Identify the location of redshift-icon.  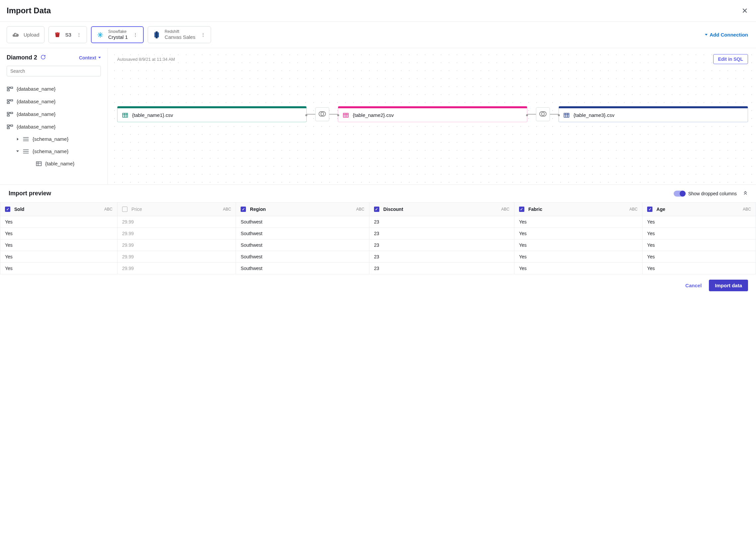
(157, 35).